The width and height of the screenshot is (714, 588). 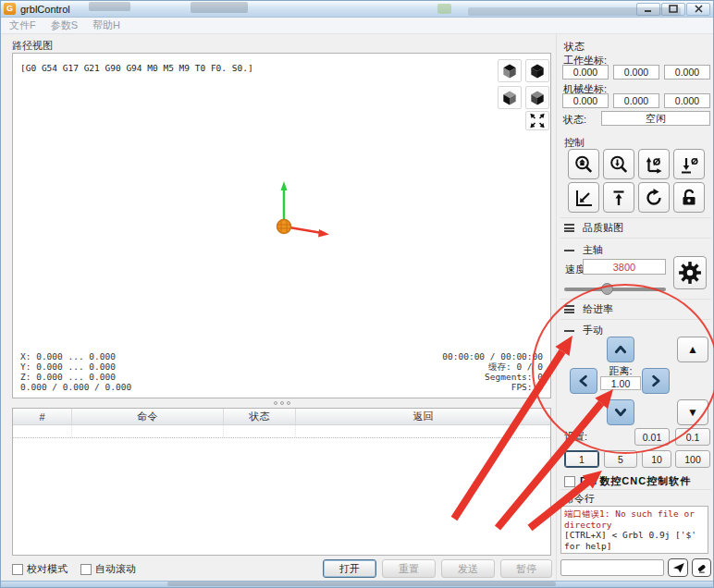 What do you see at coordinates (510, 70) in the screenshot?
I see `view-isometric-button` at bounding box center [510, 70].